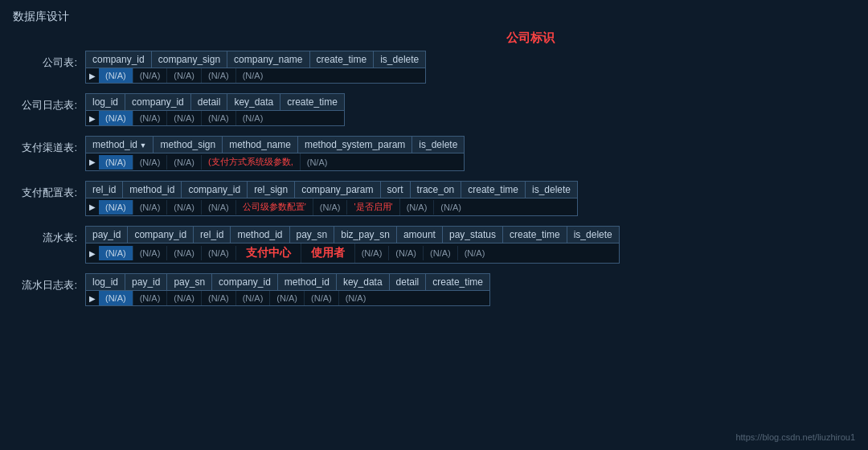  Describe the element at coordinates (331, 198) in the screenshot. I see `db-table-wrapper: rel_idmethod_idcompany_idrel_signcompany…` at that location.